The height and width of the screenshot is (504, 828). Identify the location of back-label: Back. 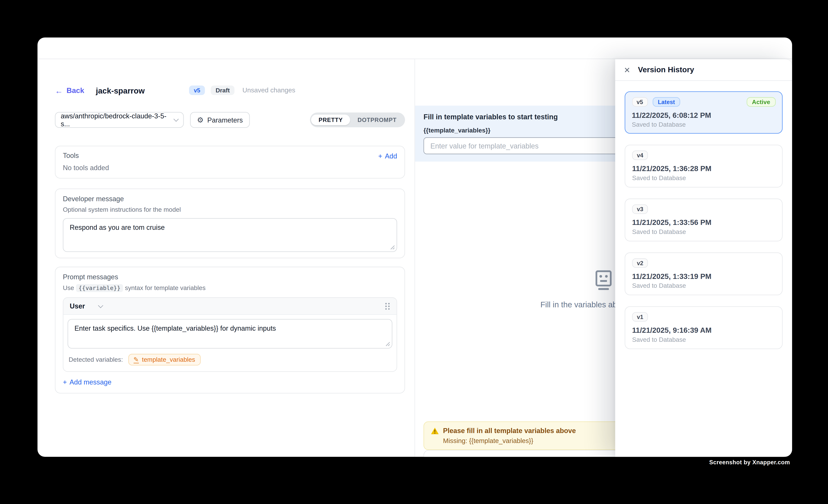
(75, 90).